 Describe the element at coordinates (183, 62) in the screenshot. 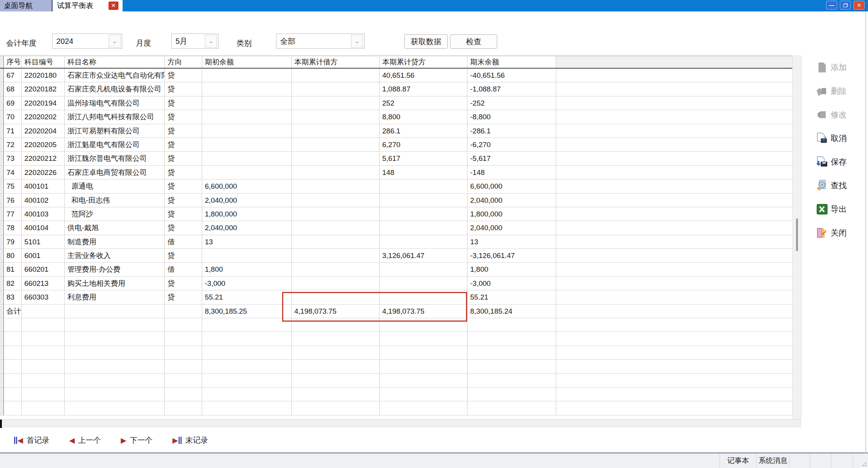

I see `column-header: 方向` at that location.